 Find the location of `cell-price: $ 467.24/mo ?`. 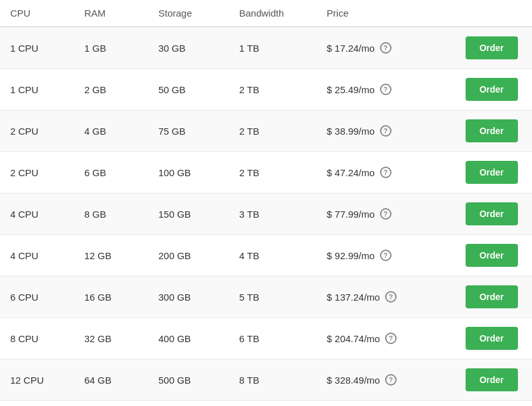

cell-price: $ 467.24/mo ? is located at coordinates (384, 403).